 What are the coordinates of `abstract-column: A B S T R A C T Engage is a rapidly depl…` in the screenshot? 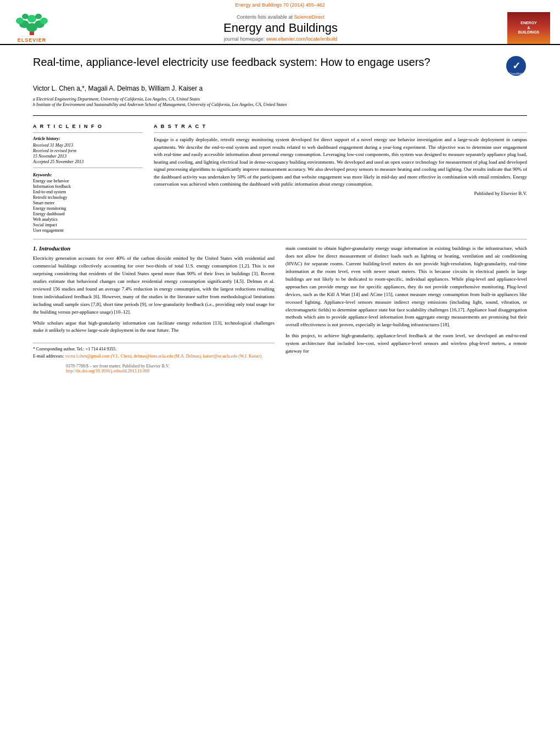 It's located at (340, 178).